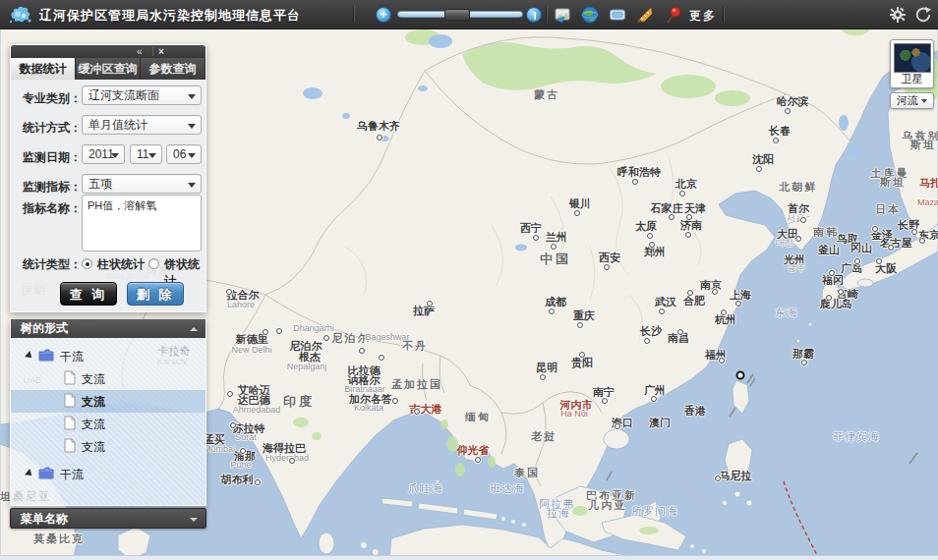  I want to click on gear-icon, so click(898, 15).